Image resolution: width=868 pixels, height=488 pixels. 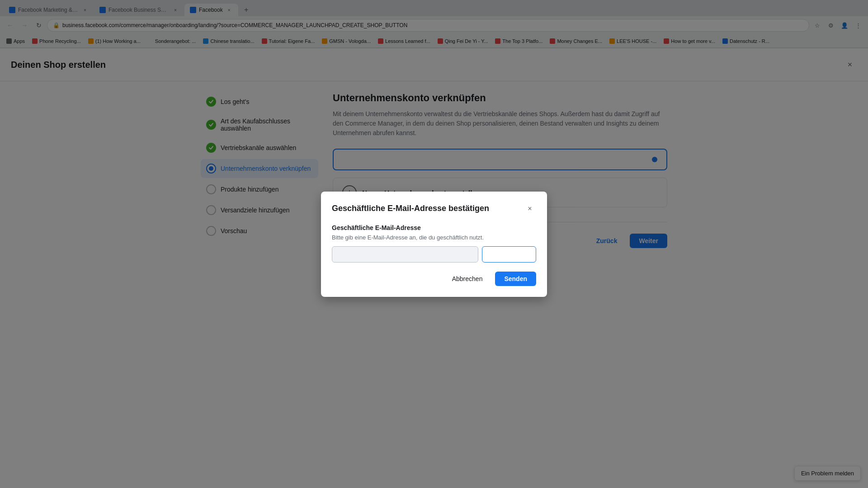 What do you see at coordinates (434, 209) in the screenshot?
I see `modal-header: Geschäftliche E-Mail-Adresse bestätigen …` at bounding box center [434, 209].